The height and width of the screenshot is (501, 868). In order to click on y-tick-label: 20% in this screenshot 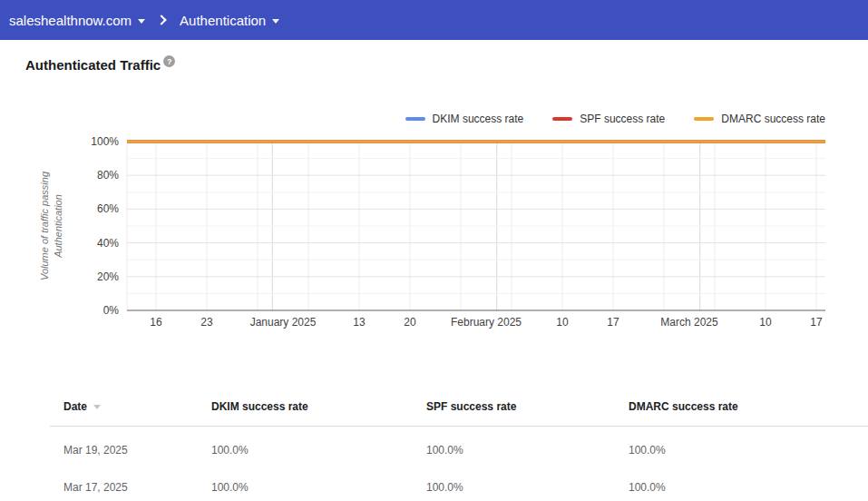, I will do `click(108, 277)`.